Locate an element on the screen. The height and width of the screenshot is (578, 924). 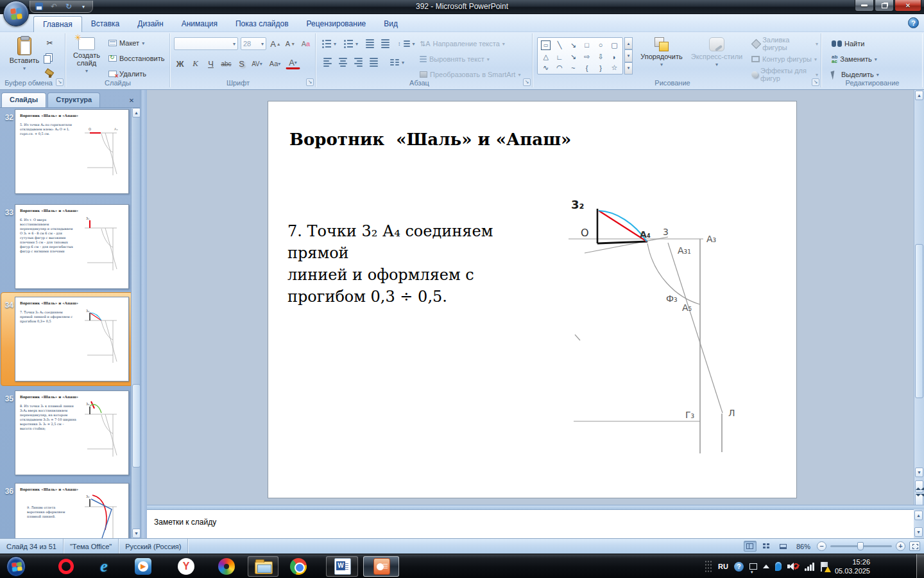
shape-outline-button: Контур фигуры▾ is located at coordinates (784, 59).